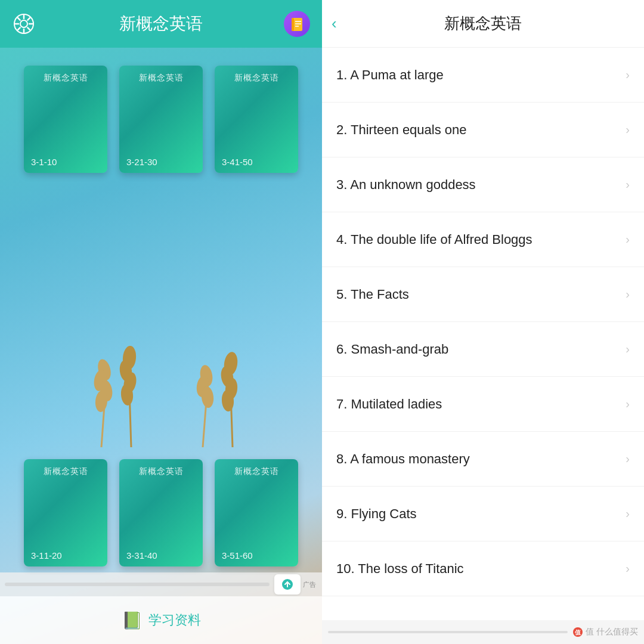 The width and height of the screenshot is (644, 644). What do you see at coordinates (297, 24) in the screenshot?
I see `book-badge-icon` at bounding box center [297, 24].